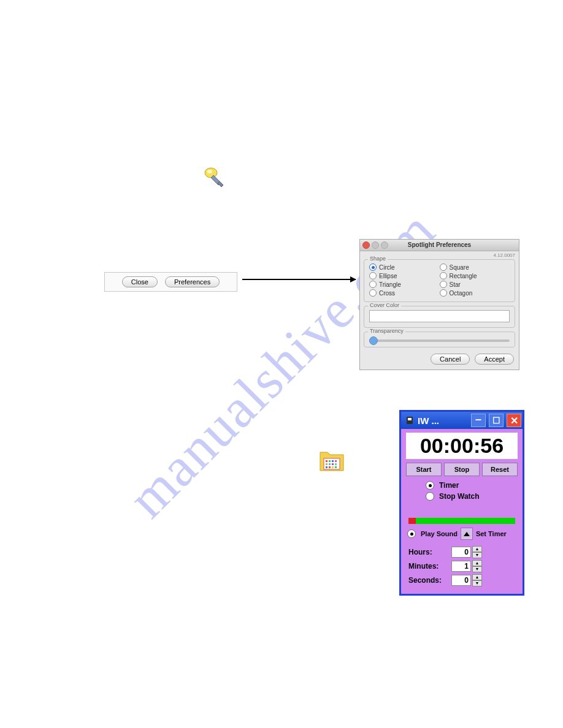 This screenshot has height=728, width=563. Describe the element at coordinates (475, 284) in the screenshot. I see `shape-star-radio: Star` at that location.